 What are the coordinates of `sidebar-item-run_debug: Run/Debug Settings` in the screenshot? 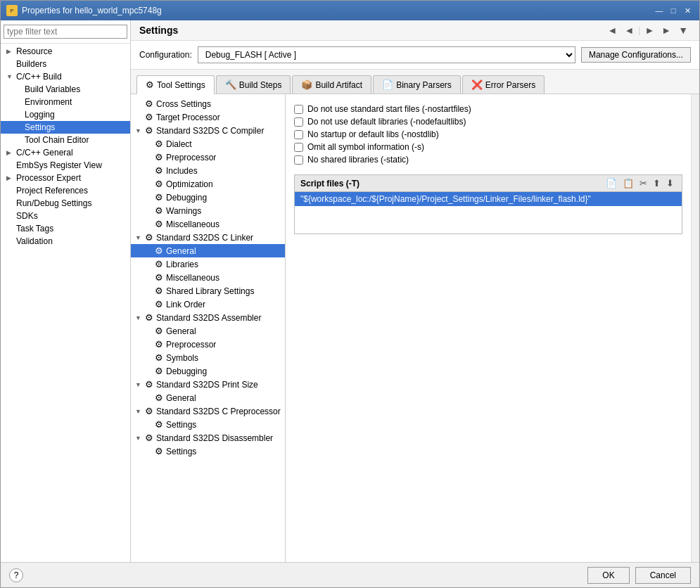 It's located at (65, 203).